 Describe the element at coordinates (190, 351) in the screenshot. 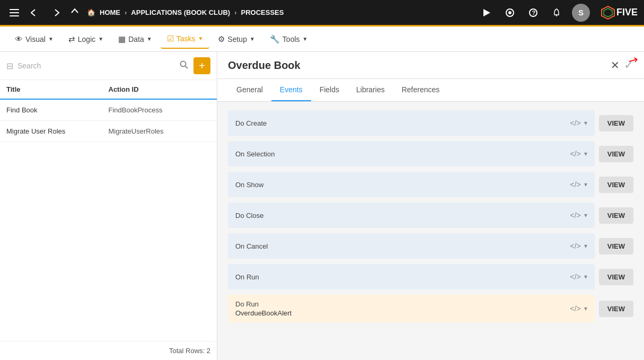

I see `total-rows-label: Total Rows: 2` at that location.